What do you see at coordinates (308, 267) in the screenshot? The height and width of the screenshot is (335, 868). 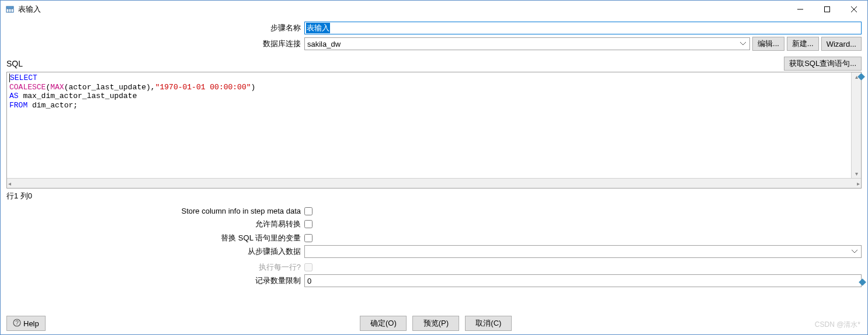 I see `execute-each-row-checkbox` at bounding box center [308, 267].